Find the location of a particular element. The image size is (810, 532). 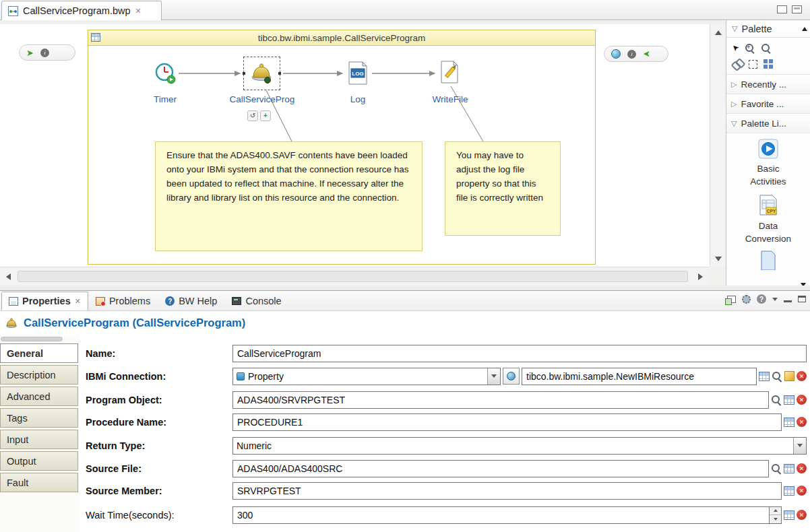

scroll-left-button is located at coordinates (8, 277).